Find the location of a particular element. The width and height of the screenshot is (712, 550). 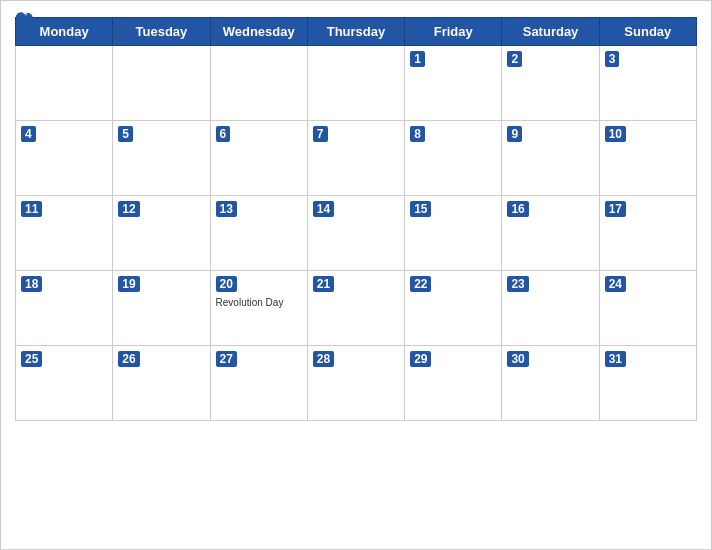

day-cell: 14 is located at coordinates (356, 234).